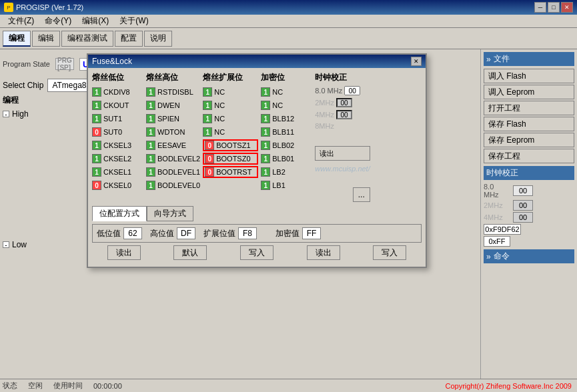  I want to click on fuse-name-ext-nc4: NC, so click(234, 132).